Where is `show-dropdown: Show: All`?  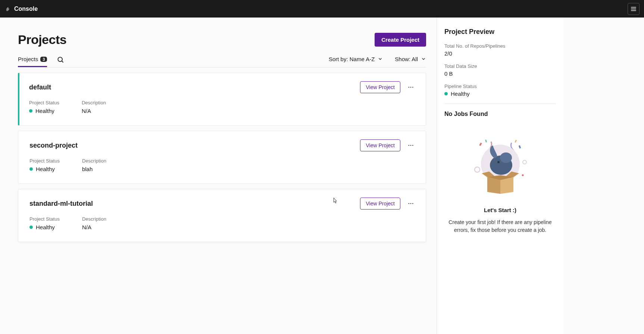 show-dropdown: Show: All is located at coordinates (410, 59).